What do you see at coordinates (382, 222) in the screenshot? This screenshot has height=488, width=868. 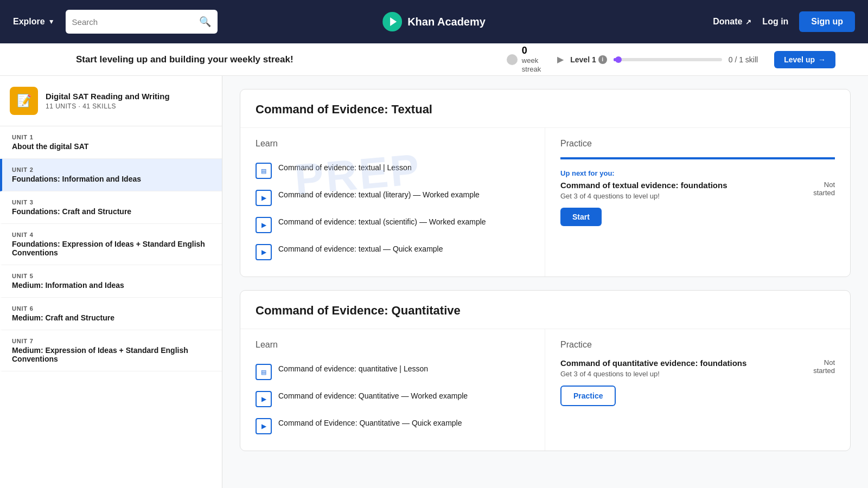 I see `lesson-text: Command of evidence: textual (scientific…` at bounding box center [382, 222].